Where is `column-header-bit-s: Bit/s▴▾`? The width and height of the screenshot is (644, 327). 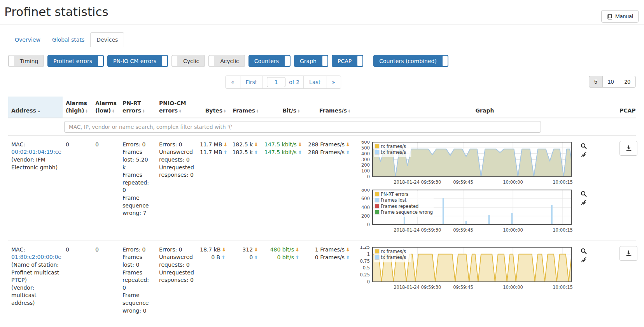
column-header-bit-s: Bit/s▴▾ is located at coordinates (282, 107).